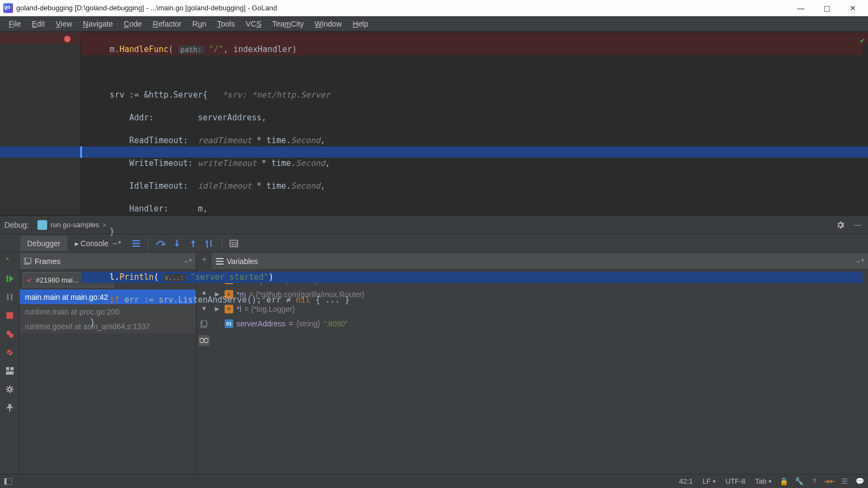  Describe the element at coordinates (226, 24) in the screenshot. I see `menu-tools: Tools` at that location.